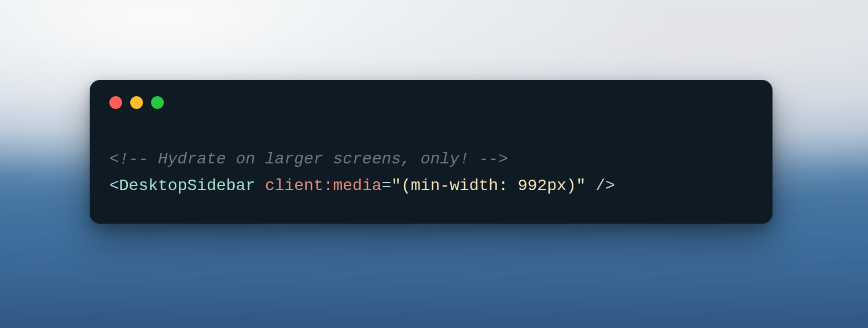 The width and height of the screenshot is (868, 328). Describe the element at coordinates (116, 103) in the screenshot. I see `close-icon` at that location.